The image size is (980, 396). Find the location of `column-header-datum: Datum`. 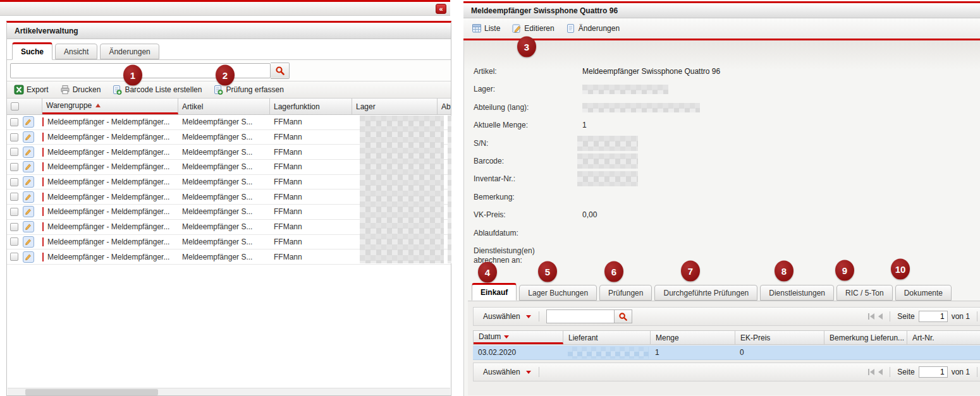

column-header-datum: Datum is located at coordinates (518, 337).